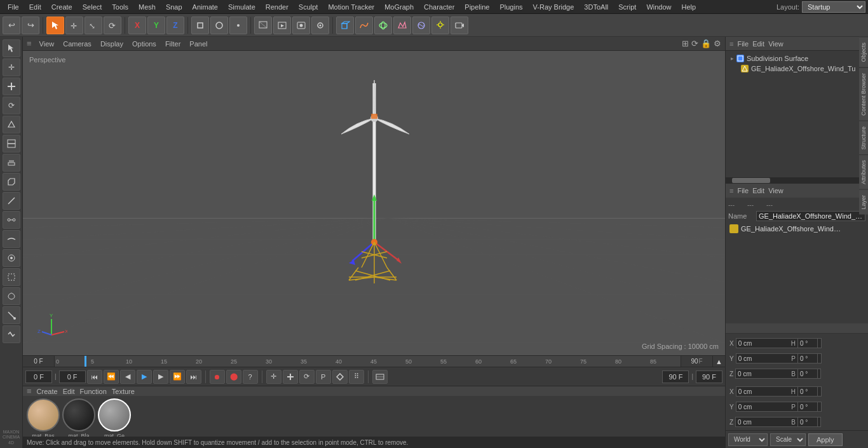 This screenshot has height=448, width=868. What do you see at coordinates (147, 7) in the screenshot?
I see `menu-mesh: Mesh` at bounding box center [147, 7].